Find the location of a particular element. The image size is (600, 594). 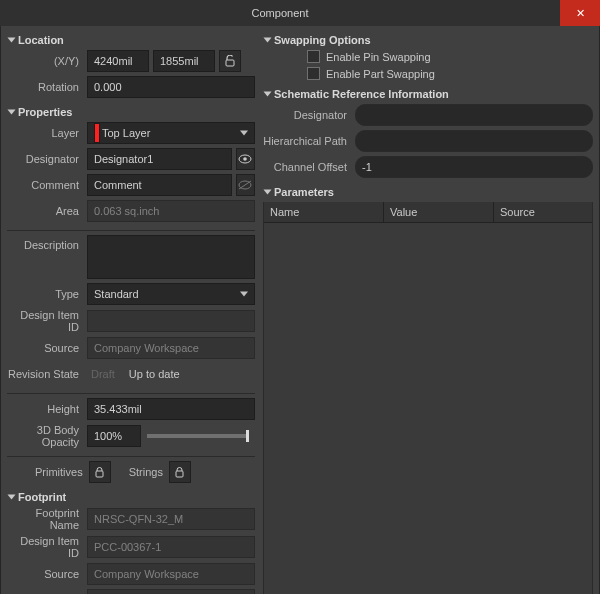

type-label: Type is located at coordinates (47, 294).